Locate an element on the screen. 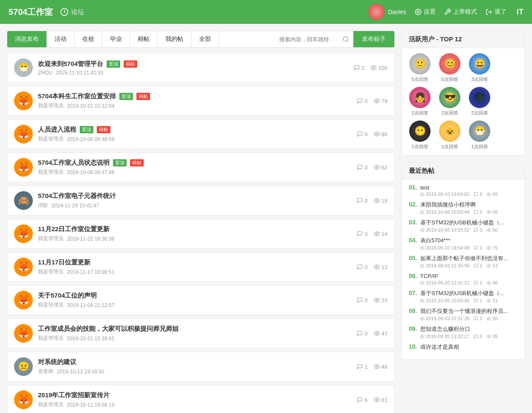 Image resolution: width=532 pixels, height=413 pixels. hot-post-title-row: 10. 或许这才是真相 is located at coordinates (463, 347).